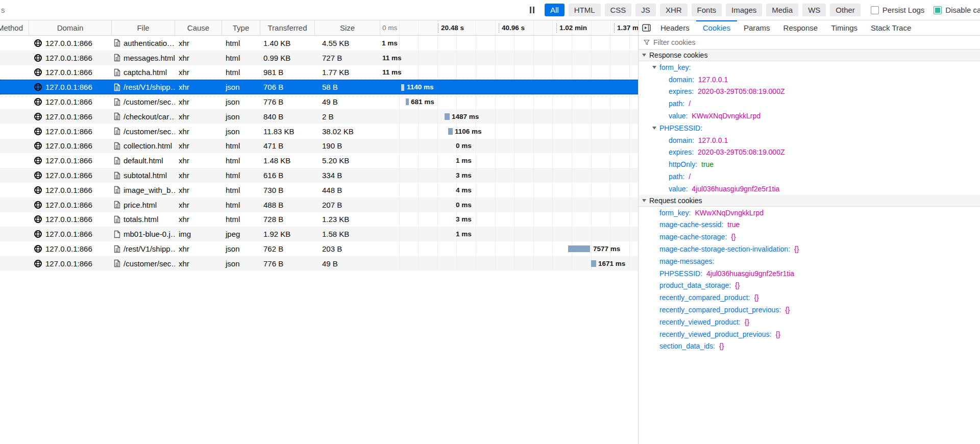  I want to click on request-cookie: mage-messages:, so click(810, 261).